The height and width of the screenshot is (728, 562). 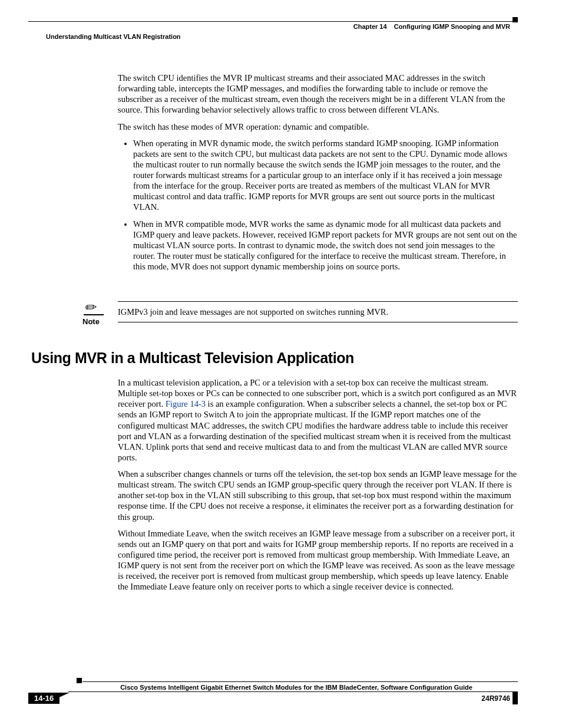 What do you see at coordinates (325, 176) in the screenshot?
I see `list-item: When operating in MVR dynamic mode, the …` at bounding box center [325, 176].